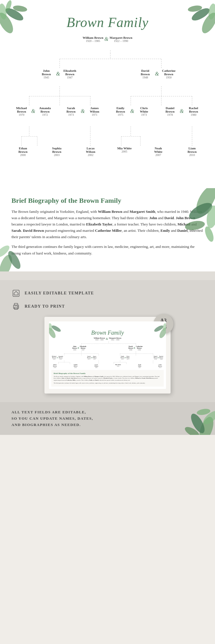  I want to click on gen1-gen2-connectors, so click(110, 98).